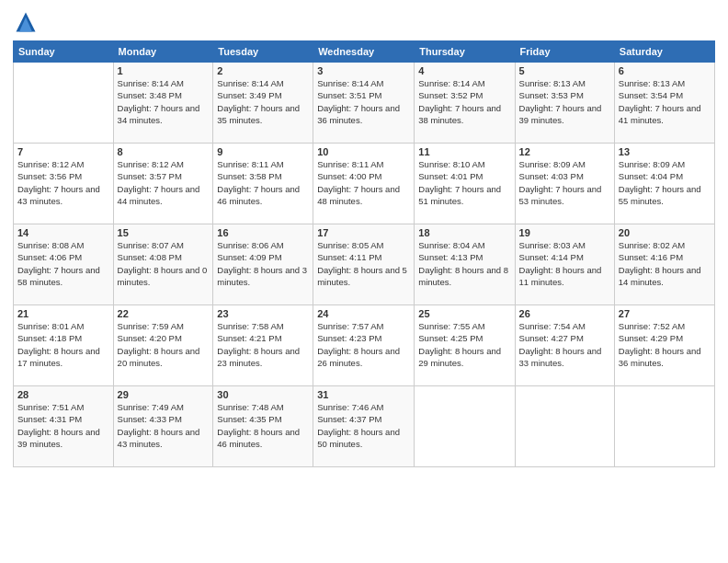  I want to click on day-number: 5, so click(564, 71).